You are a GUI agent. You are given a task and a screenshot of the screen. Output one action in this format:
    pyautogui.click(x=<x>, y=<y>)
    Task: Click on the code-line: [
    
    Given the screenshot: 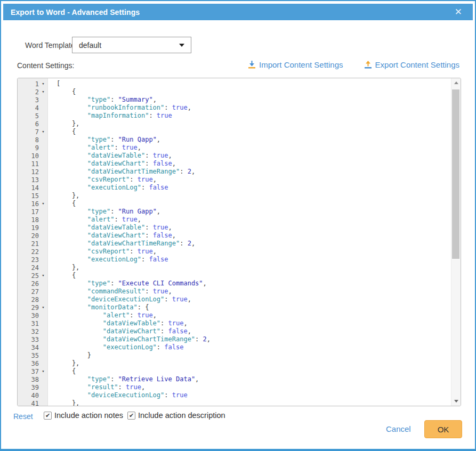 What is the action you would take?
    pyautogui.click(x=254, y=84)
    